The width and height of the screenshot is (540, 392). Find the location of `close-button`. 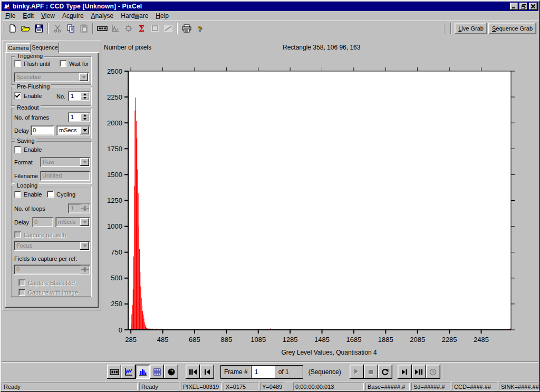

close-button is located at coordinates (533, 6).